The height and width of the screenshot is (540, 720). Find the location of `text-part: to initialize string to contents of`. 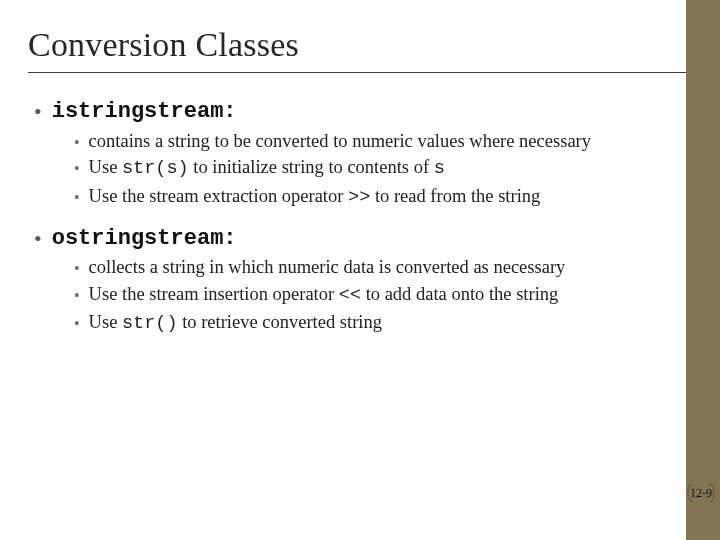

text-part: to initialize string to contents of is located at coordinates (312, 167).